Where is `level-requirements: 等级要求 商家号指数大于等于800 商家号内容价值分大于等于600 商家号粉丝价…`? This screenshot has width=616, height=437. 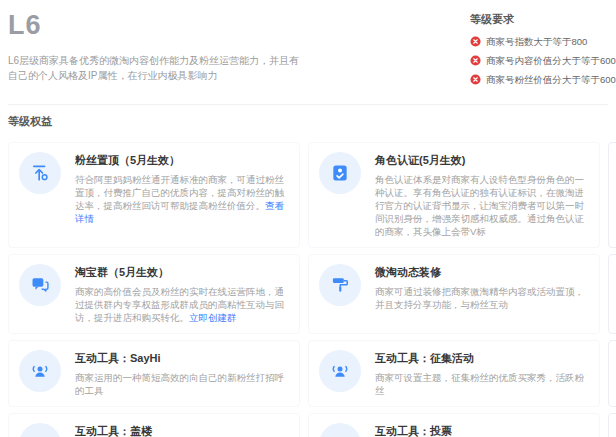
level-requirements: 等级要求 商家号指数大于等于800 商家号内容价值分大于等于600 商家号粉丝价… is located at coordinates (539, 52).